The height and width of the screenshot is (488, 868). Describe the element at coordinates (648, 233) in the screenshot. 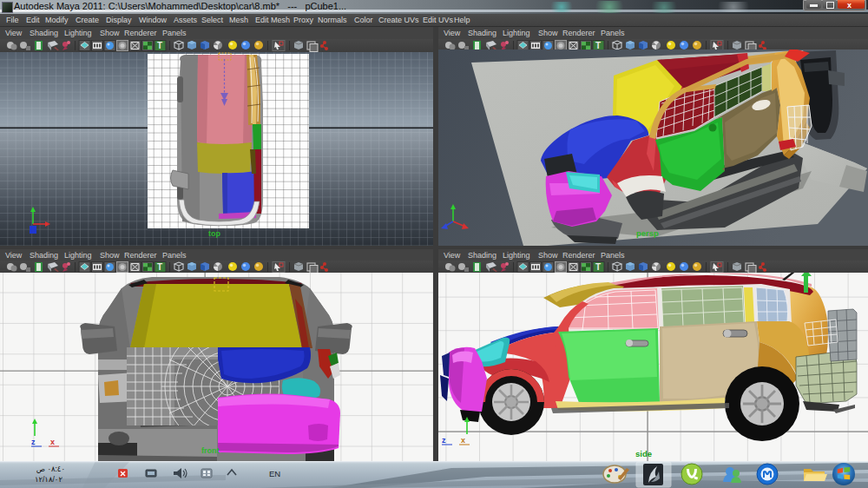

I see `svg-text: persp` at that location.